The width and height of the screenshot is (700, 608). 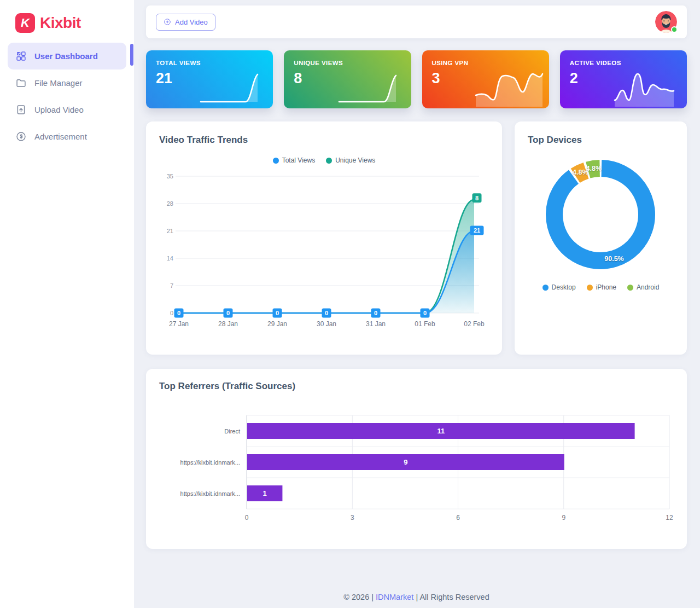 What do you see at coordinates (360, 597) in the screenshot?
I see `footer-copyright: © 2026 |` at bounding box center [360, 597].